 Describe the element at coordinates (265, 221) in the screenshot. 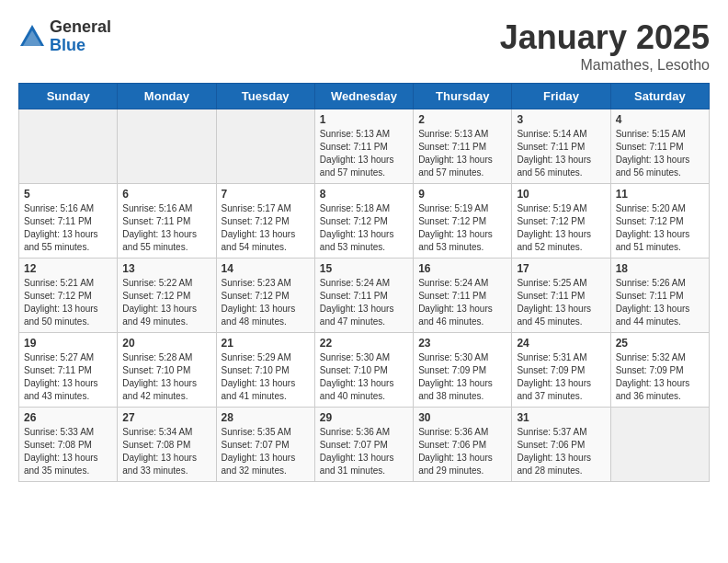

I see `calendar-cell: 7Sunrise: 5:17 AM Sunset: 7:12 PM Daylig…` at that location.